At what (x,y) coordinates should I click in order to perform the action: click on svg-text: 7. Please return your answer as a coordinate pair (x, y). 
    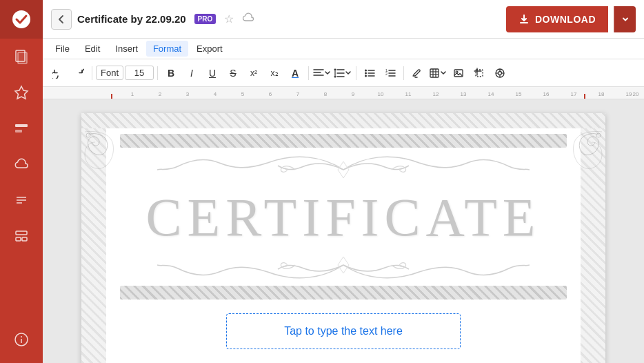
    Looking at the image, I should click on (298, 94).